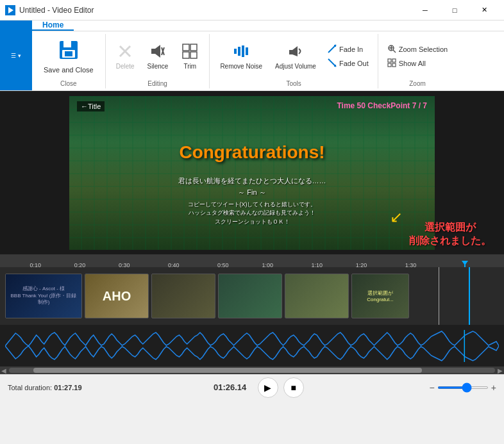 Image resolution: width=504 pixels, height=444 pixels. I want to click on play-button: ▶, so click(268, 388).